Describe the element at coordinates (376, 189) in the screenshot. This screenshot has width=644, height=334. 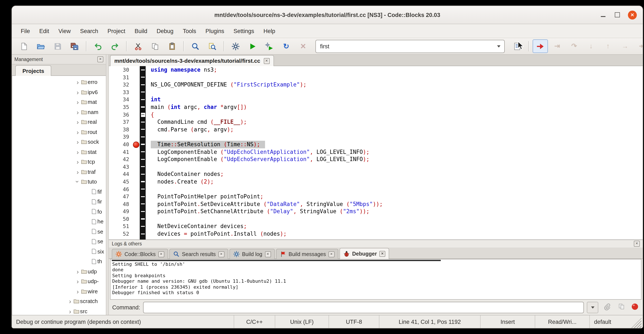
I see `code-line: 46` at that location.